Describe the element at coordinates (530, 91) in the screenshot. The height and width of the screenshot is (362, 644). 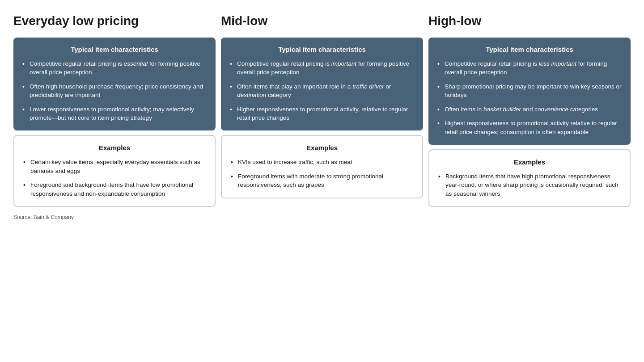
I see `list-item: Sharp promotional pricing may be importa…` at that location.